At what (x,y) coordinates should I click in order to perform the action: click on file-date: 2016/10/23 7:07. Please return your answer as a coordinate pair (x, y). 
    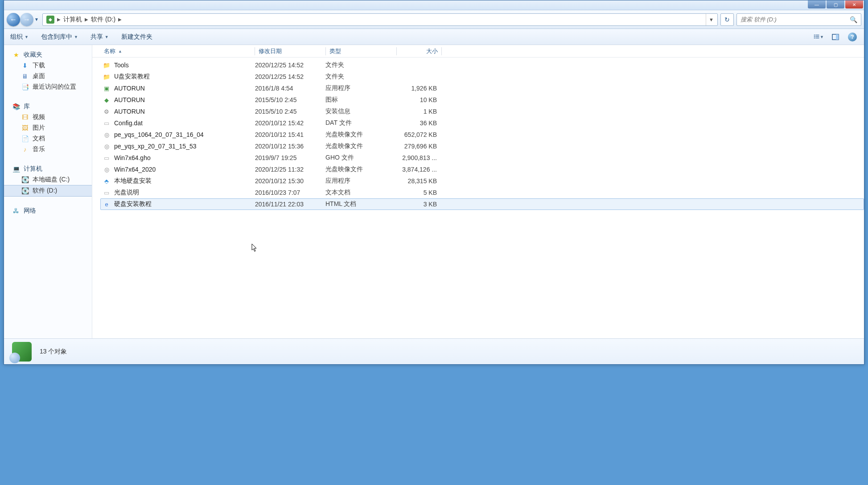
    Looking at the image, I should click on (290, 193).